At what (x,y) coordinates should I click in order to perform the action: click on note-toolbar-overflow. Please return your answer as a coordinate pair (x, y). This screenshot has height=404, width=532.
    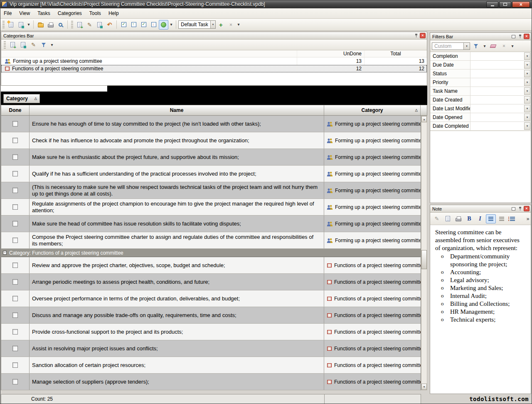
    Looking at the image, I should click on (528, 219).